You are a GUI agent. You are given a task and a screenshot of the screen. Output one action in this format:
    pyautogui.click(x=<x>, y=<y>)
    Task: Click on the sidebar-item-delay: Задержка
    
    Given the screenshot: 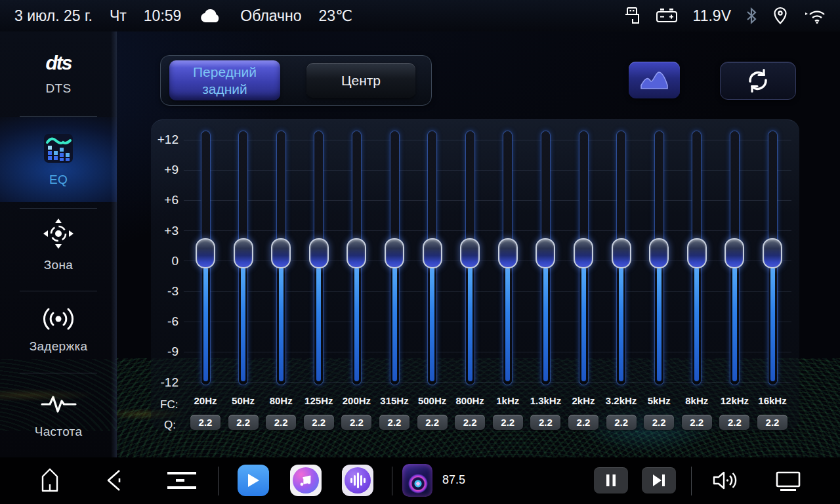 What is the action you would take?
    pyautogui.click(x=58, y=329)
    